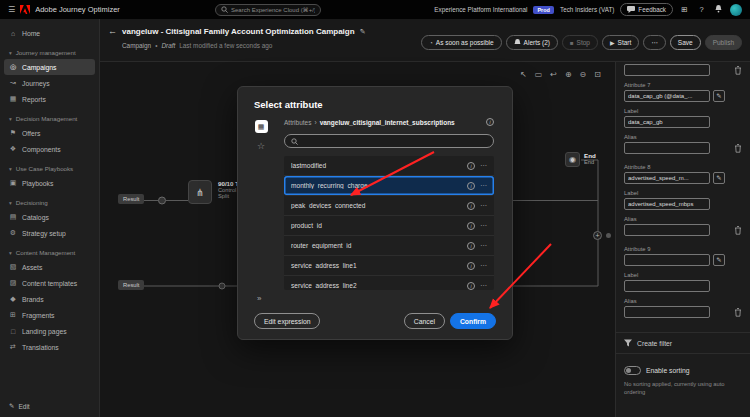 This screenshot has width=750, height=417. Describe the element at coordinates (50, 217) in the screenshot. I see `sidebar-item-catalogs: ▤Catalogs` at that location.